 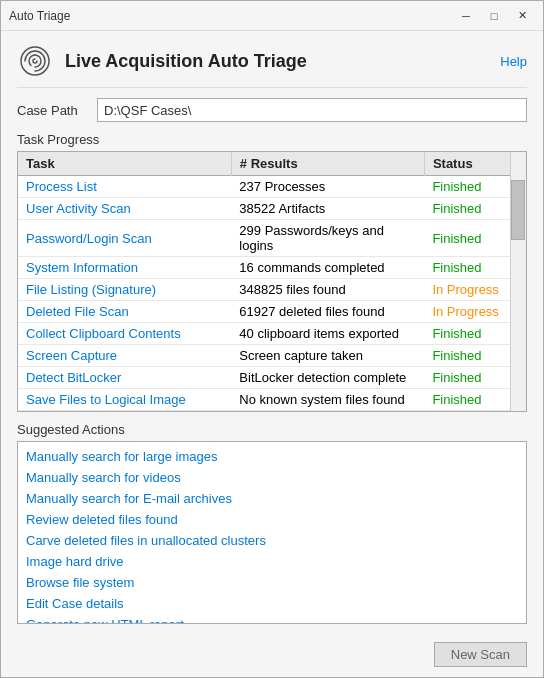 What do you see at coordinates (104, 334) in the screenshot?
I see `task-link: Collect Clipboard Contents` at bounding box center [104, 334].